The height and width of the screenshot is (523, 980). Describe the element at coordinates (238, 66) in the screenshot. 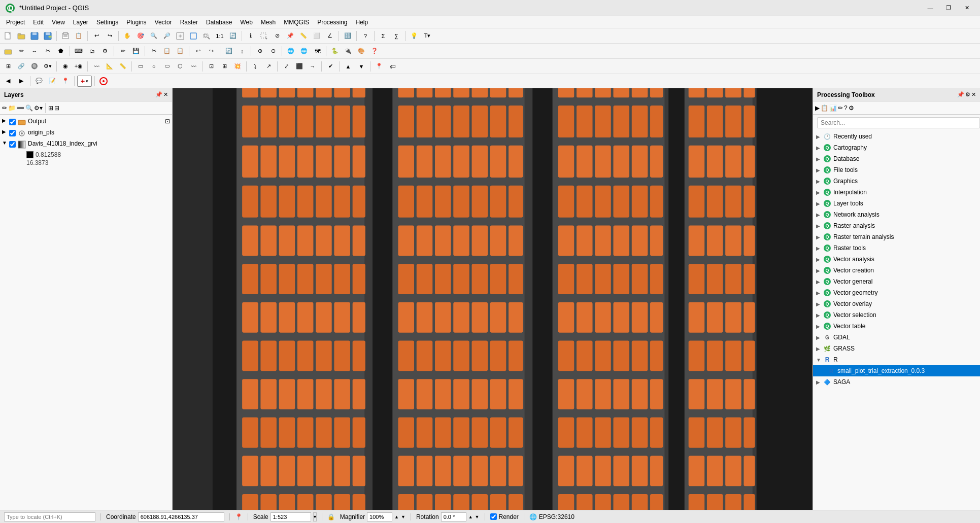

I see `explode-btn: 💥` at that location.